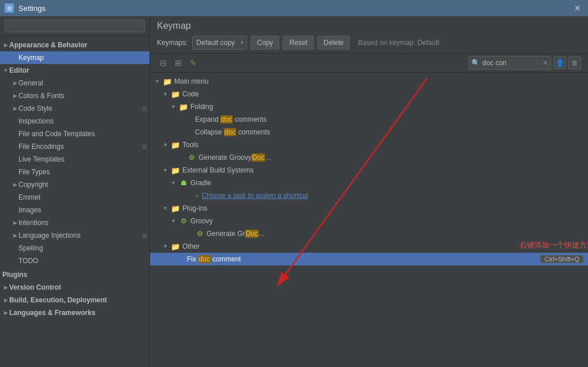 This screenshot has height=367, width=588. Describe the element at coordinates (525, 63) in the screenshot. I see `search-right: 🔍 ✕ 👤 🗑` at that location.